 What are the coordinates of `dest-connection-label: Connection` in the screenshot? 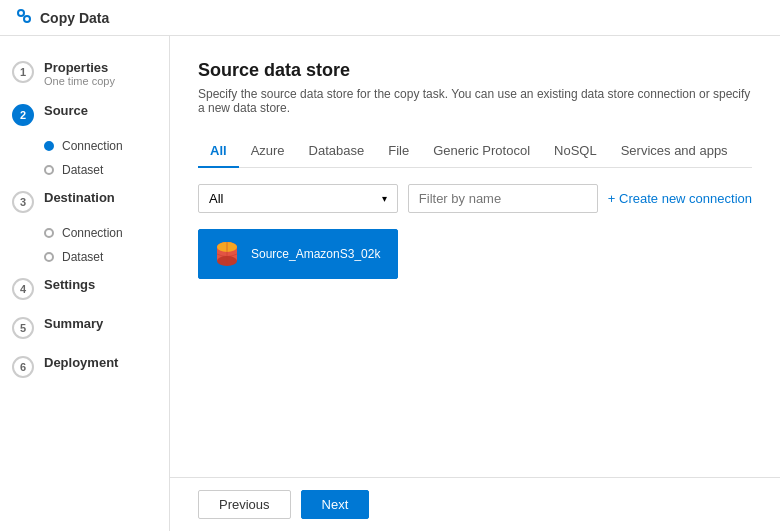 It's located at (92, 233).